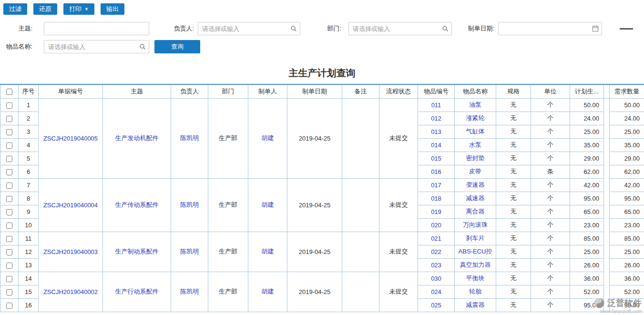  I want to click on owner-input, so click(249, 29).